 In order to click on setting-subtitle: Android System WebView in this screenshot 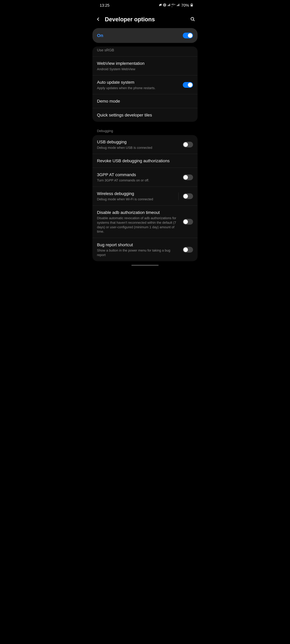, I will do `click(145, 69)`.